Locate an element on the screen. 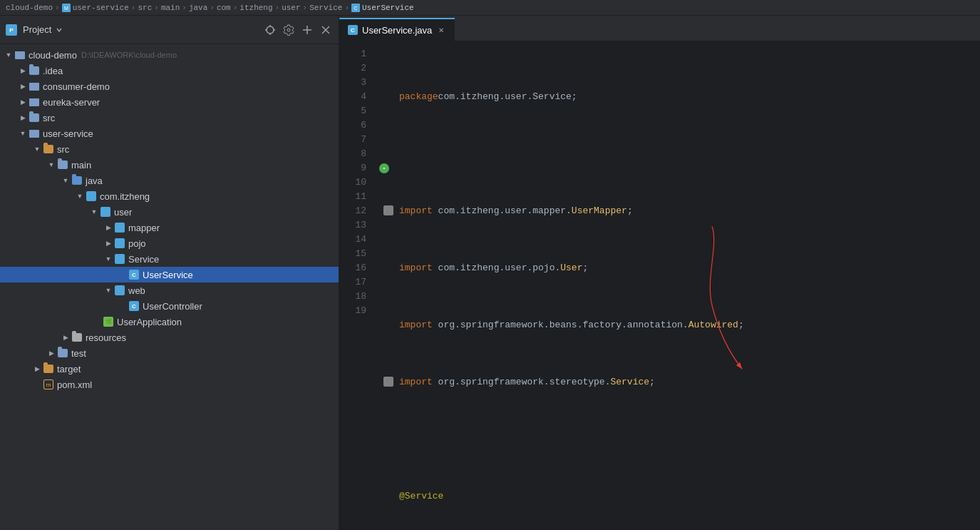 The width and height of the screenshot is (980, 530). tree-label-web: web is located at coordinates (137, 291).